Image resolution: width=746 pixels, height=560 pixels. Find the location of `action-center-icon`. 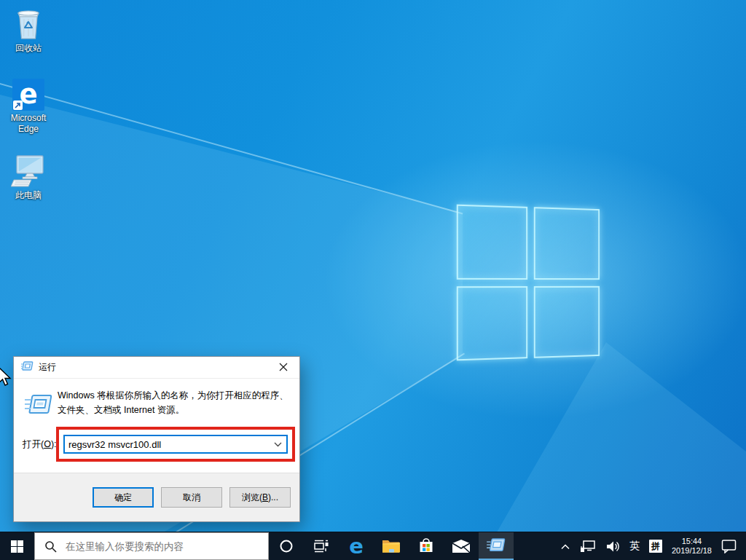

action-center-icon is located at coordinates (729, 546).